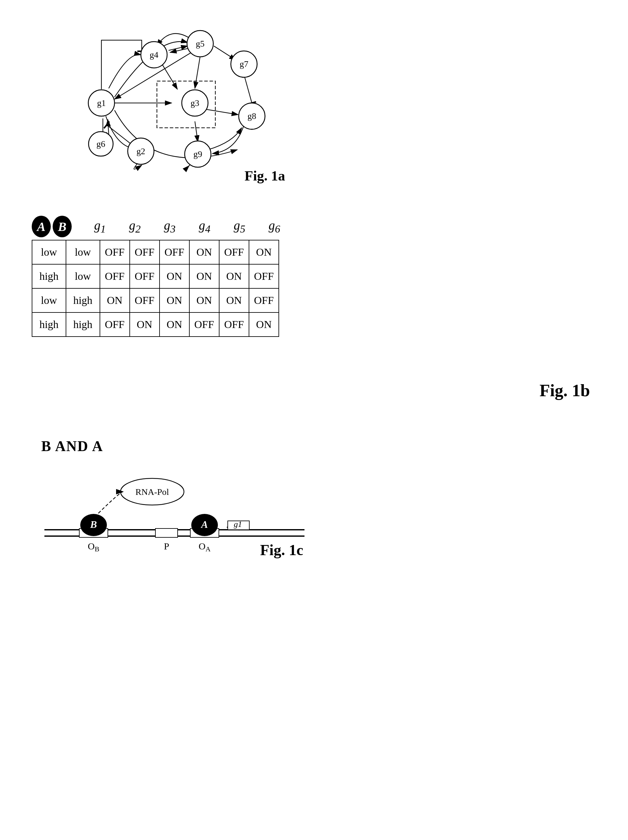  I want to click on cell-g4-2: ON, so click(204, 276).